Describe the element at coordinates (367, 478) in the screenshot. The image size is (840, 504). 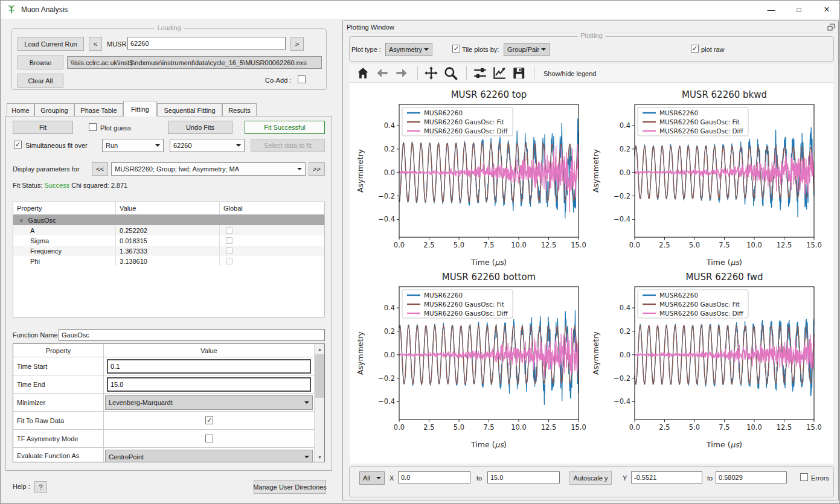
I see `axis-scope-value: All` at that location.